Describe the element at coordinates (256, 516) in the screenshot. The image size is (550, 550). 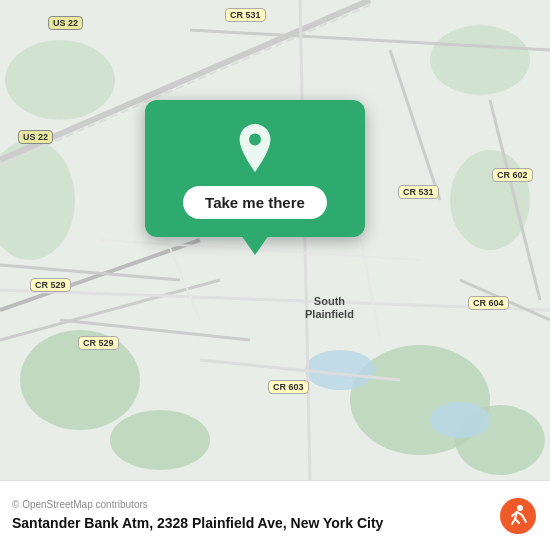
I see `bottom-text-area: © OpenStreetMap contributors Santander B…` at that location.